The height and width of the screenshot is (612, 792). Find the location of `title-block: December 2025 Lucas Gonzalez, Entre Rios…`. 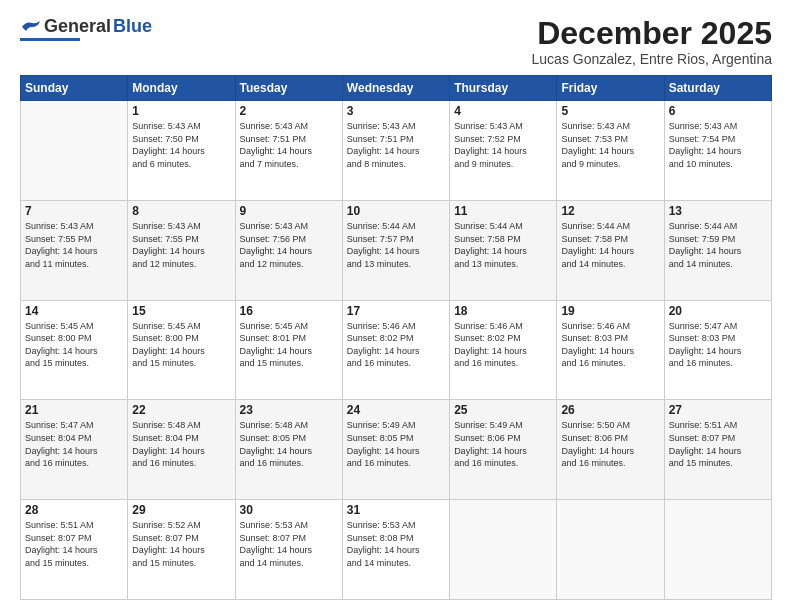

title-block: December 2025 Lucas Gonzalez, Entre Rios… is located at coordinates (652, 42).